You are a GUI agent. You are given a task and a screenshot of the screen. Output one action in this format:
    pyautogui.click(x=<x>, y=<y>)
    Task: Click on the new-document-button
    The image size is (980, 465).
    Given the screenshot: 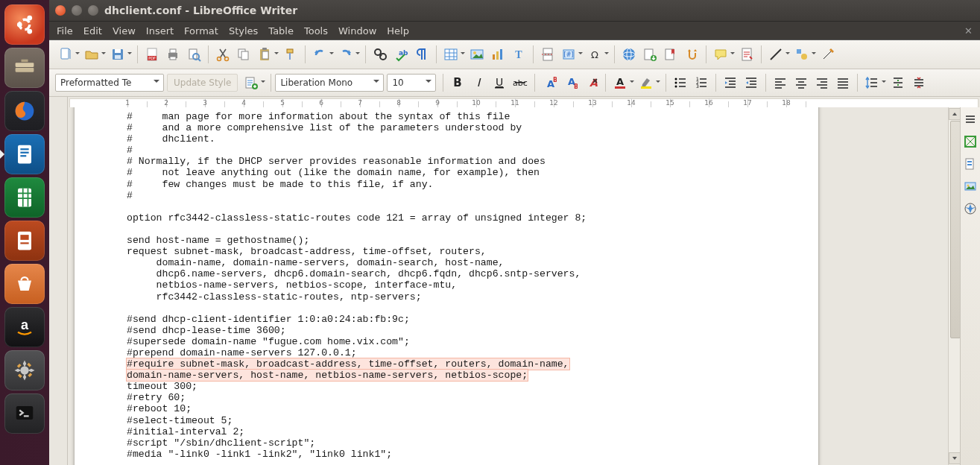 What is the action you would take?
    pyautogui.click(x=66, y=54)
    